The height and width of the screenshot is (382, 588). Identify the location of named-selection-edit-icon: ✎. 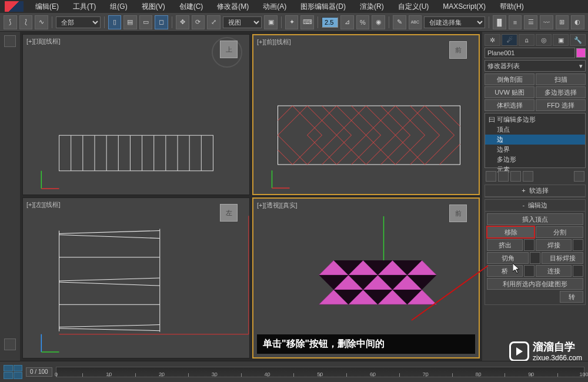
(400, 22).